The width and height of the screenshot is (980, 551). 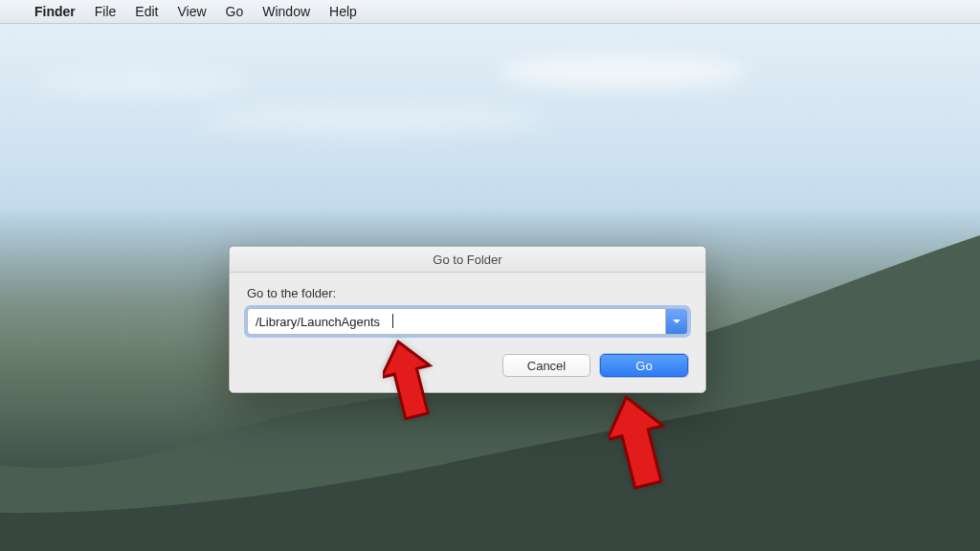 What do you see at coordinates (467, 260) in the screenshot?
I see `dialog-title: Go to Folder` at bounding box center [467, 260].